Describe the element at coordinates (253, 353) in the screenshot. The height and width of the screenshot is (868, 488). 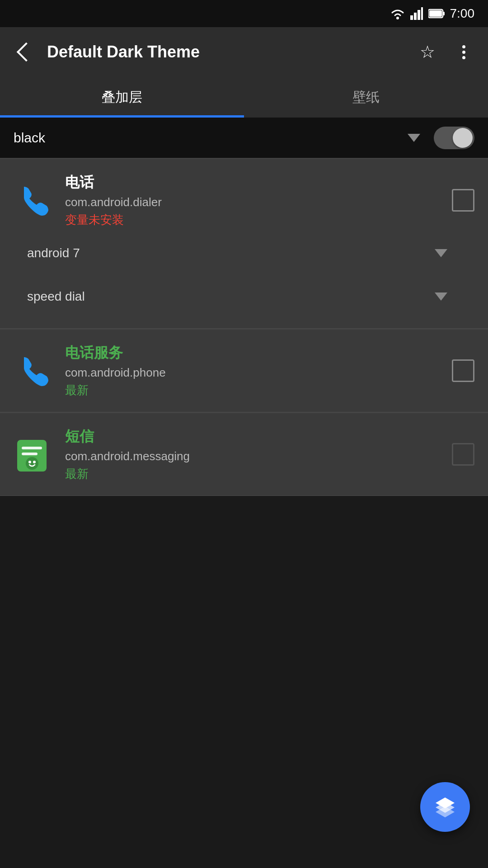
I see `phone-service-app-name: 电话服务` at that location.